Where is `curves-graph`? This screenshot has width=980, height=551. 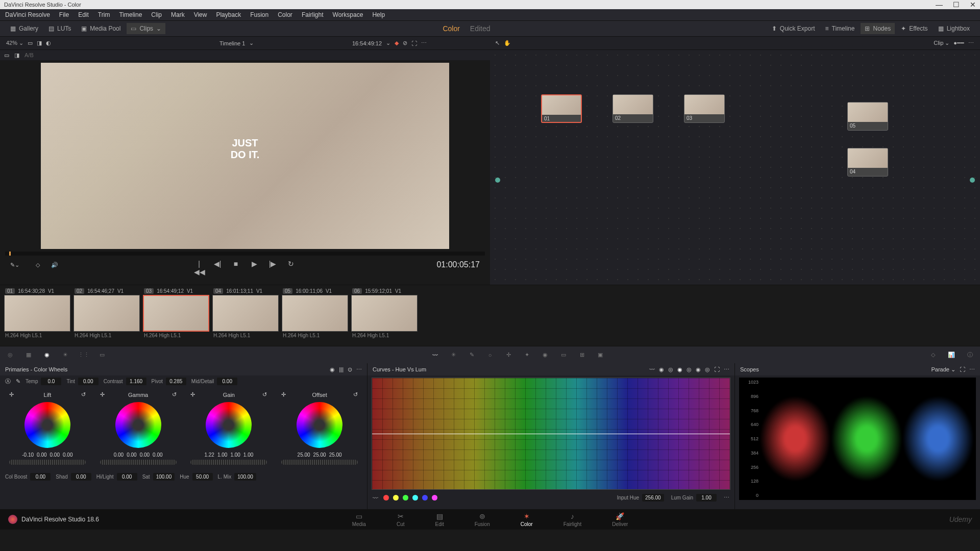 curves-graph is located at coordinates (551, 434).